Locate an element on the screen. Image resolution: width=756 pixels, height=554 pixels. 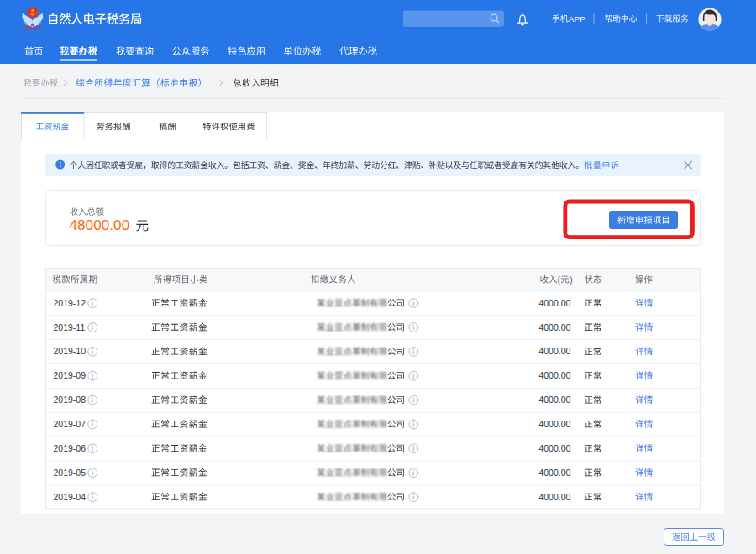
svg-text: APP is located at coordinates (577, 18).